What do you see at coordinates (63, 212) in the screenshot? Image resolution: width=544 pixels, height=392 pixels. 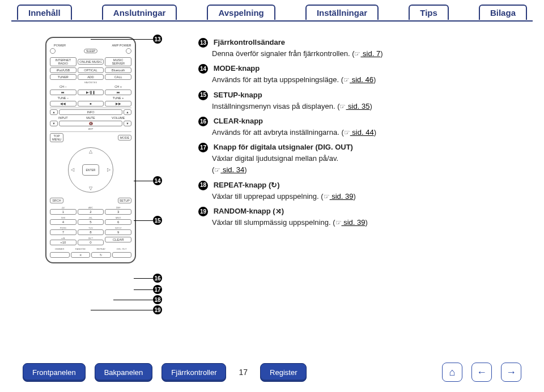 I see `key-1: 1` at bounding box center [63, 212].